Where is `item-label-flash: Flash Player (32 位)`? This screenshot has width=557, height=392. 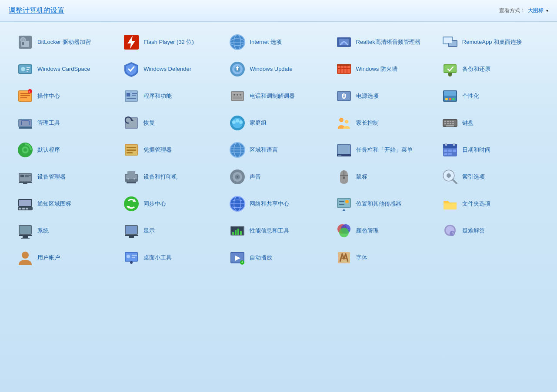 item-label-flash: Flash Player (32 位) is located at coordinates (169, 43).